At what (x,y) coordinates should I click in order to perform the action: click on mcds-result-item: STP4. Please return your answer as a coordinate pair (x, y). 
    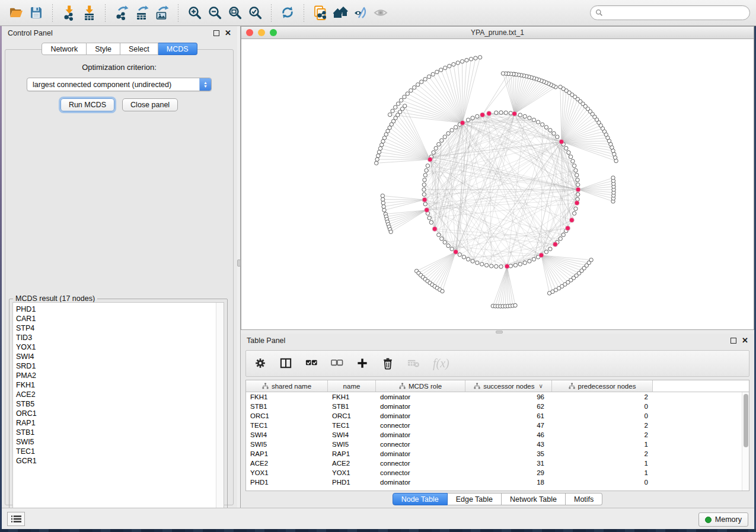
    Looking at the image, I should click on (116, 328).